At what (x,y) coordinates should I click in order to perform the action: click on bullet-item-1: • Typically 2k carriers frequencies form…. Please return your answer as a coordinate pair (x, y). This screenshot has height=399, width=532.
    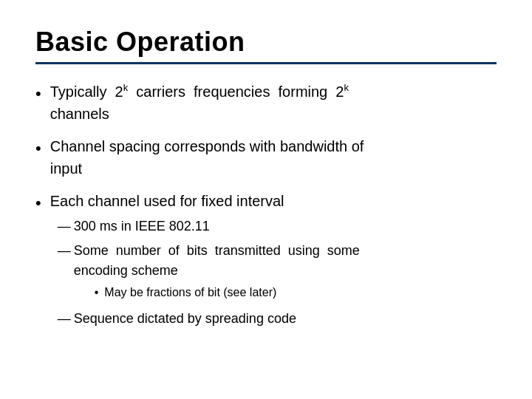
    Looking at the image, I should click on (266, 103).